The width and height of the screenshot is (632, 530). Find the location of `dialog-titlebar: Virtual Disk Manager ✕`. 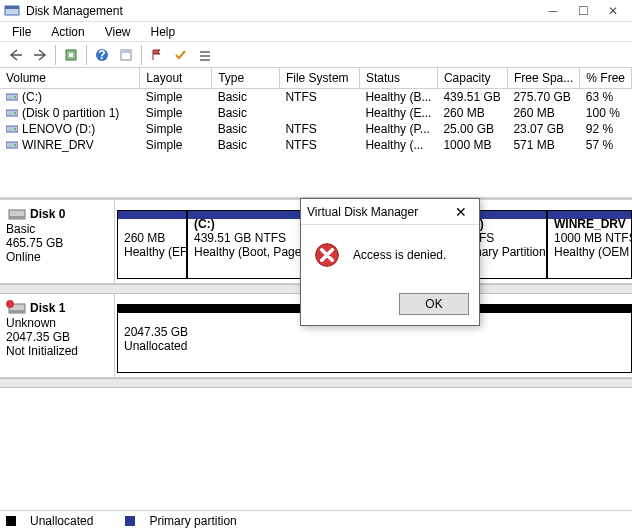

dialog-titlebar: Virtual Disk Manager ✕ is located at coordinates (390, 212).